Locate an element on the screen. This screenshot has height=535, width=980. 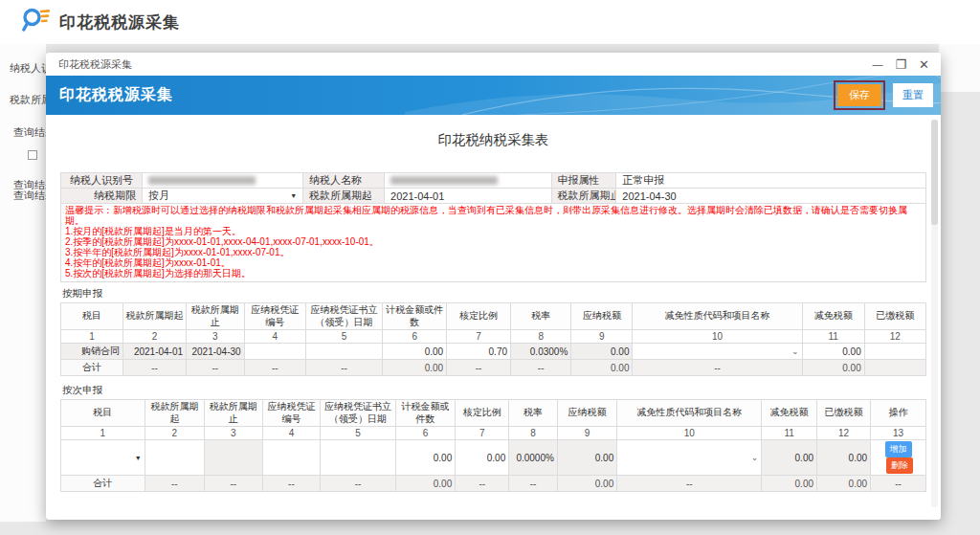
modal-window-title: 印花税税源采集 is located at coordinates (96, 65).